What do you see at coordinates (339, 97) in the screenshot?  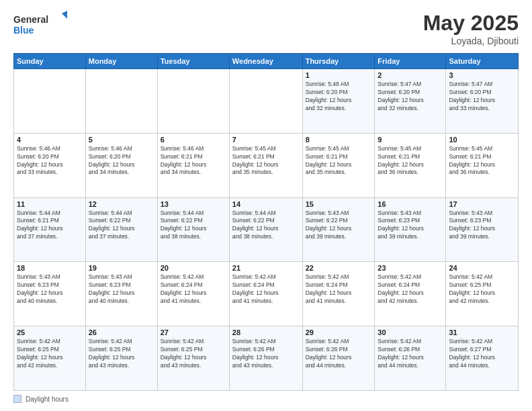 I see `day-info: Sunrise: 5:48 AMSunset: 6:20 PMDaylight:…` at bounding box center [339, 97].